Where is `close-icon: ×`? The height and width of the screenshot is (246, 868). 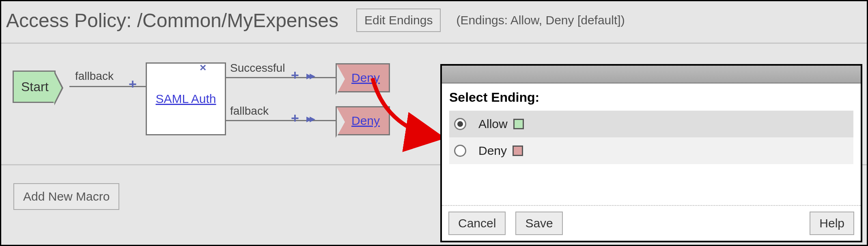
close-icon: × is located at coordinates (203, 68).